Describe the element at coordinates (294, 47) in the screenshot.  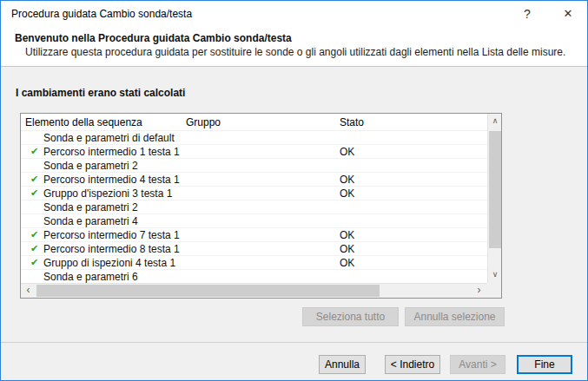
I see `wizard-banner: Benvenuto nella Procedura guidata Cambio…` at that location.